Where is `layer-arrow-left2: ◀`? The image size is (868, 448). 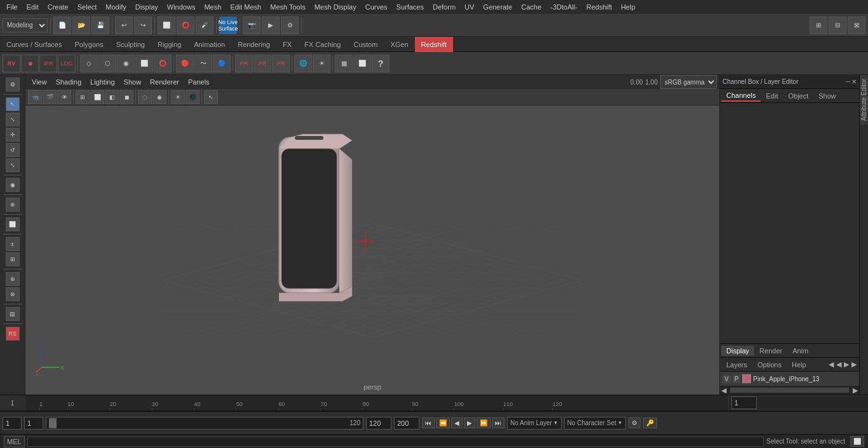
layer-arrow-left2: ◀ is located at coordinates (839, 365).